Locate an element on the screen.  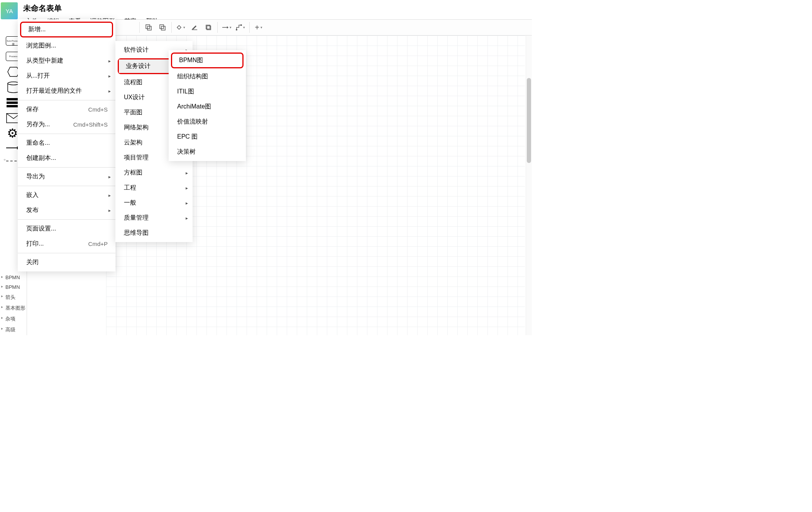
category-bpmn: BPMN is located at coordinates (13, 277).